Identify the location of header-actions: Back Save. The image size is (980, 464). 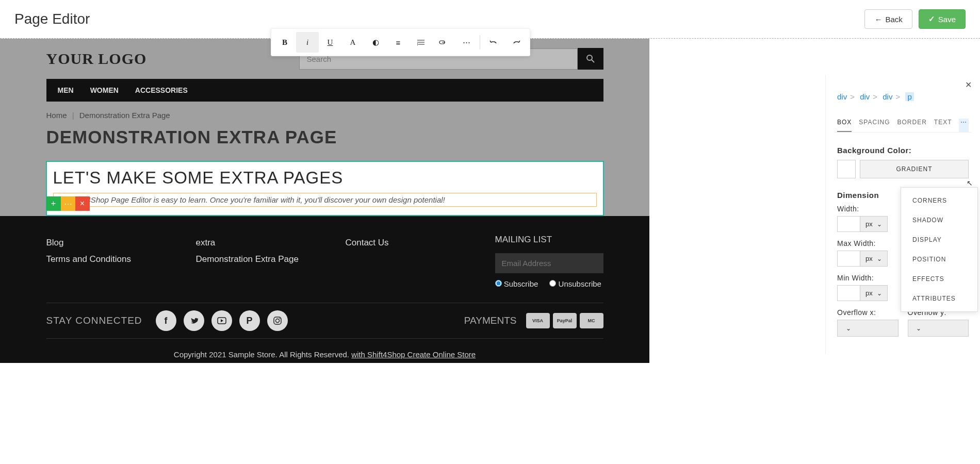
(915, 19).